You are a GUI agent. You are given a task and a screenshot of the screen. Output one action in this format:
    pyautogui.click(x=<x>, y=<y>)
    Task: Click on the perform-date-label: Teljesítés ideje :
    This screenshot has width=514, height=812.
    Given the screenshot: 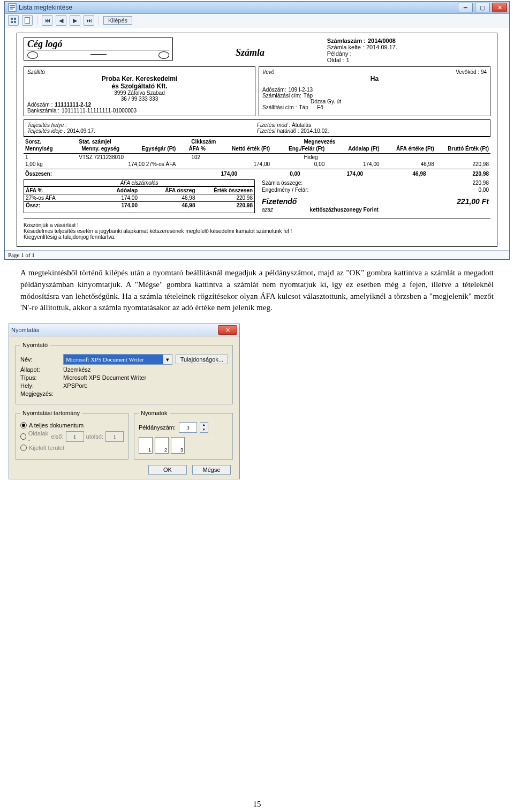 What is the action you would take?
    pyautogui.click(x=46, y=131)
    